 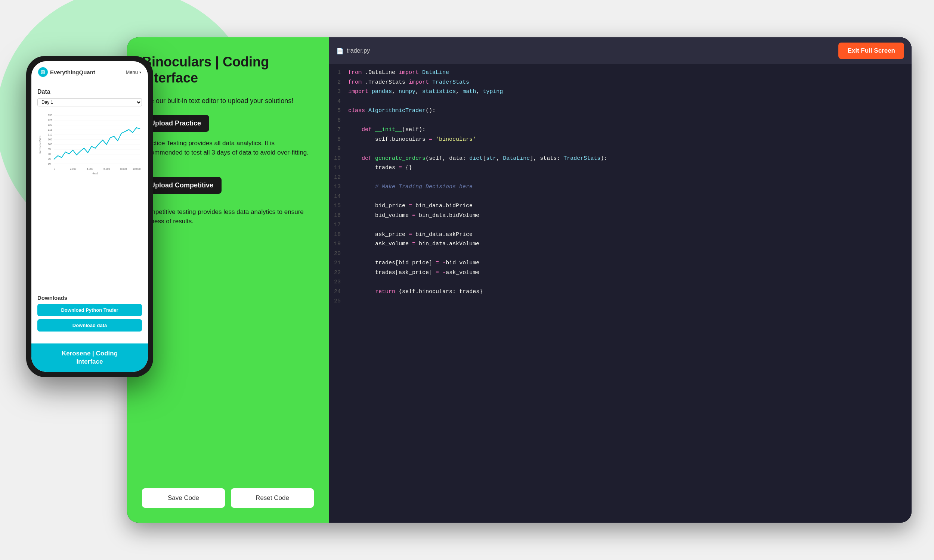 What do you see at coordinates (73, 169) in the screenshot?
I see `svg-text: 2,000` at bounding box center [73, 169].